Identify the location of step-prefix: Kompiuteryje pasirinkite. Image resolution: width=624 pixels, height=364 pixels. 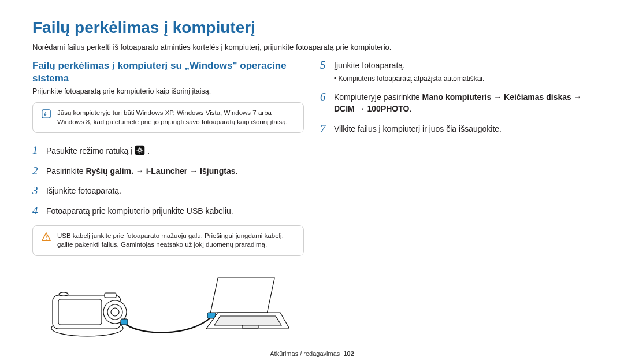
(378, 97).